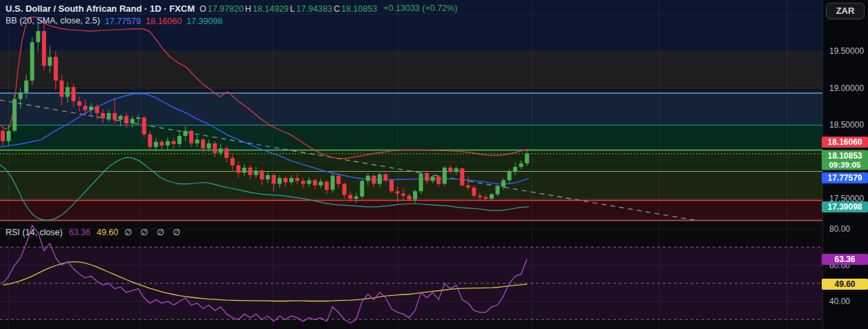  I want to click on zone-supply-gray, so click(412, 70).